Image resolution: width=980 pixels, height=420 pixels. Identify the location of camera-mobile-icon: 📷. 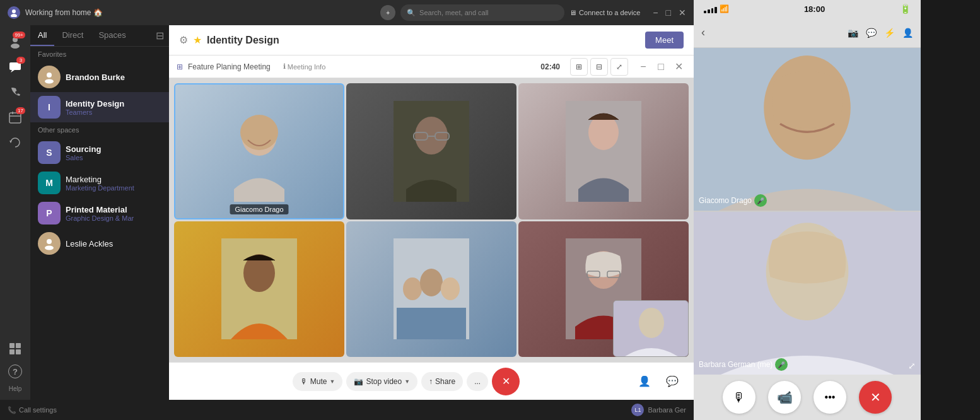
(853, 33).